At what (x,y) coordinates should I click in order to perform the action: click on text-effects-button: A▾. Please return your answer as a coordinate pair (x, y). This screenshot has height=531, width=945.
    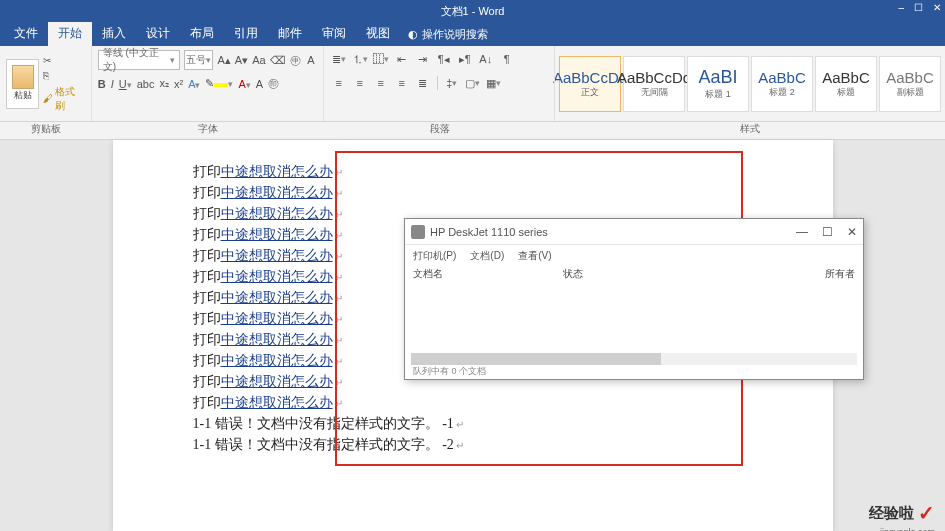
    Looking at the image, I should click on (194, 84).